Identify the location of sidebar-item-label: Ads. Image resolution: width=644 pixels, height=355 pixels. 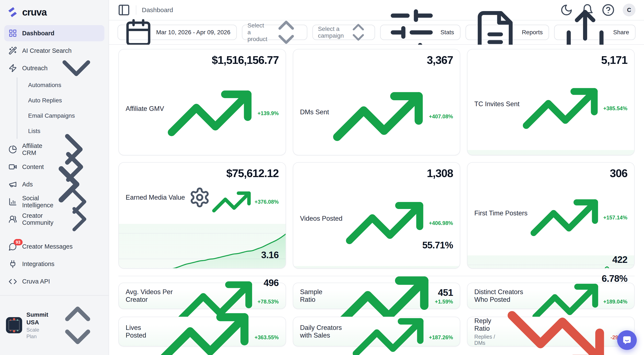
(28, 184).